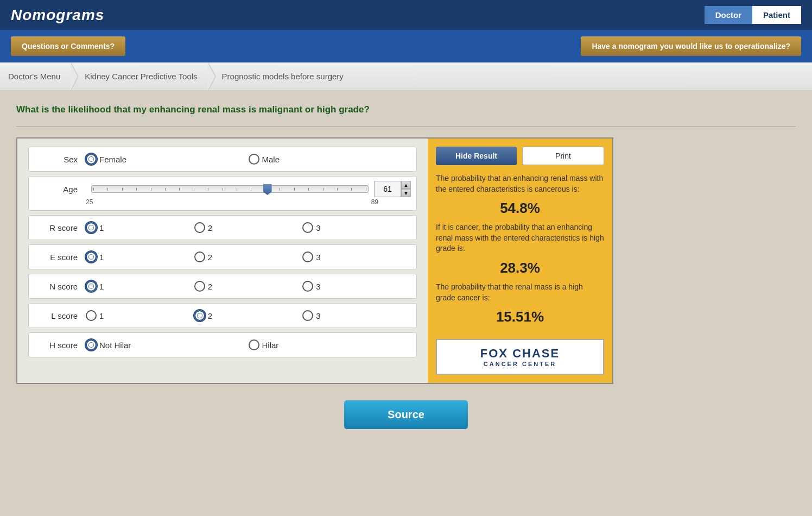 Image resolution: width=812 pixels, height=516 pixels. I want to click on source-button: Source, so click(406, 415).